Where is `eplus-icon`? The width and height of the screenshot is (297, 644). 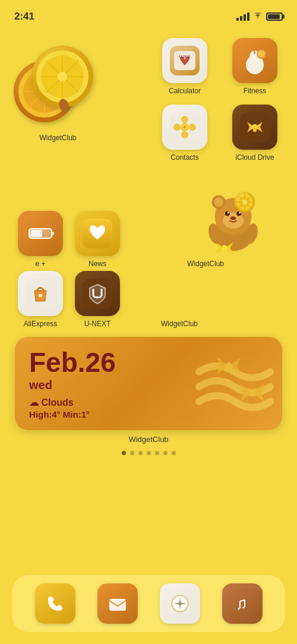 eplus-icon is located at coordinates (40, 233).